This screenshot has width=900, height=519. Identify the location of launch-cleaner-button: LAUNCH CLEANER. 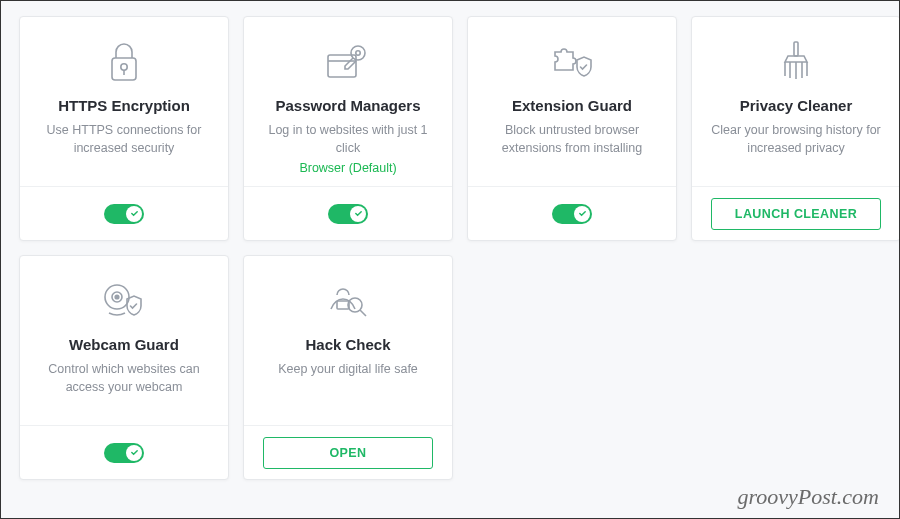
(796, 214).